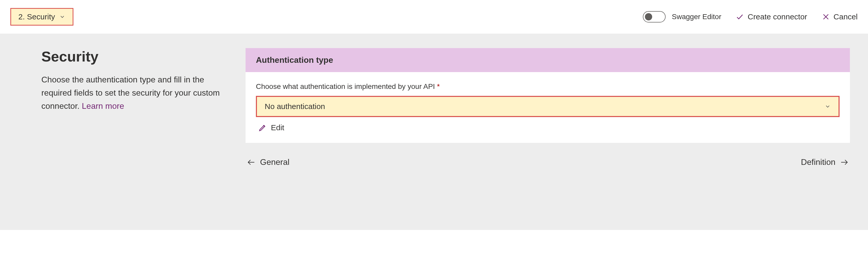 Image resolution: width=868 pixels, height=254 pixels. Describe the element at coordinates (42, 17) in the screenshot. I see `top-bar-left: 2. Security` at that location.